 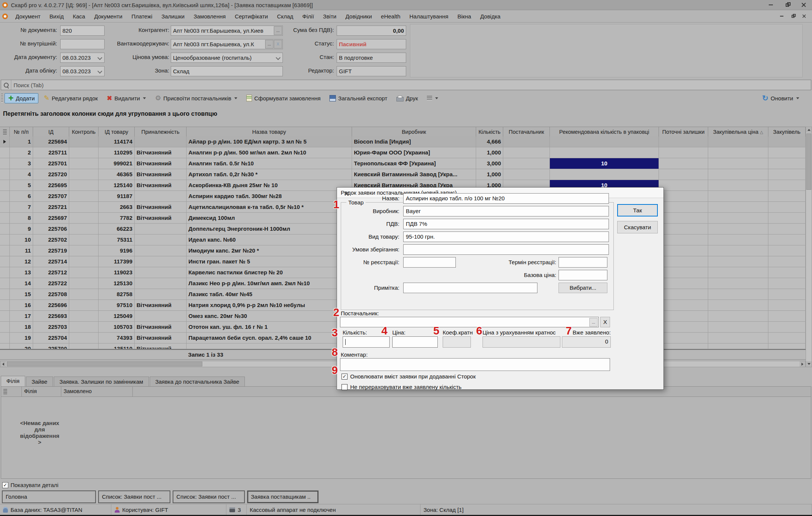 What do you see at coordinates (415, 342) in the screenshot?
I see `price-input` at bounding box center [415, 342].